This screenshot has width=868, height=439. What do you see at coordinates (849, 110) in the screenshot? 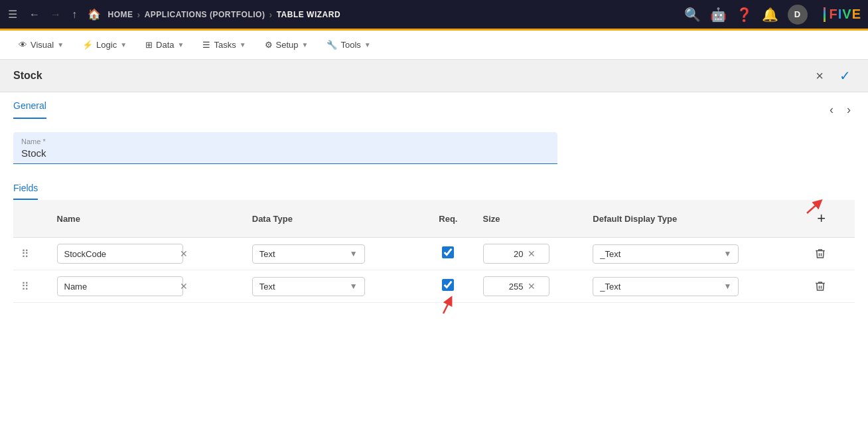
I see `tab-next-button: ›` at bounding box center [849, 110].